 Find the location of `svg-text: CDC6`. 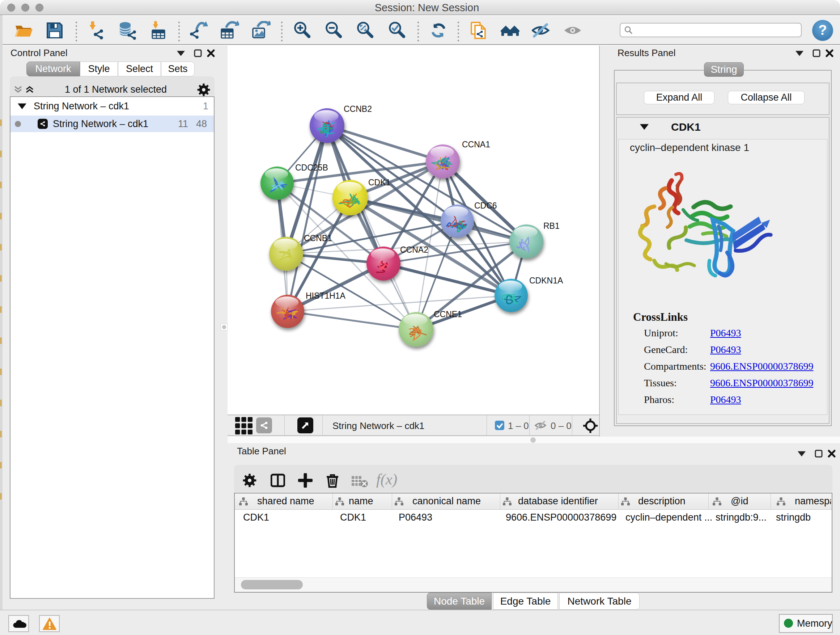

svg-text: CDC6 is located at coordinates (486, 206).